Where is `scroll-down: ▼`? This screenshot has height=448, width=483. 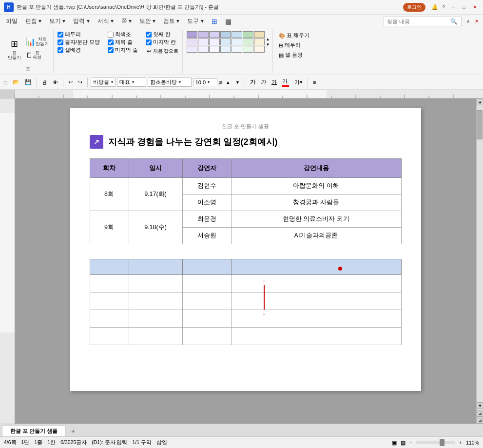 scroll-down: ▼ is located at coordinates (480, 406).